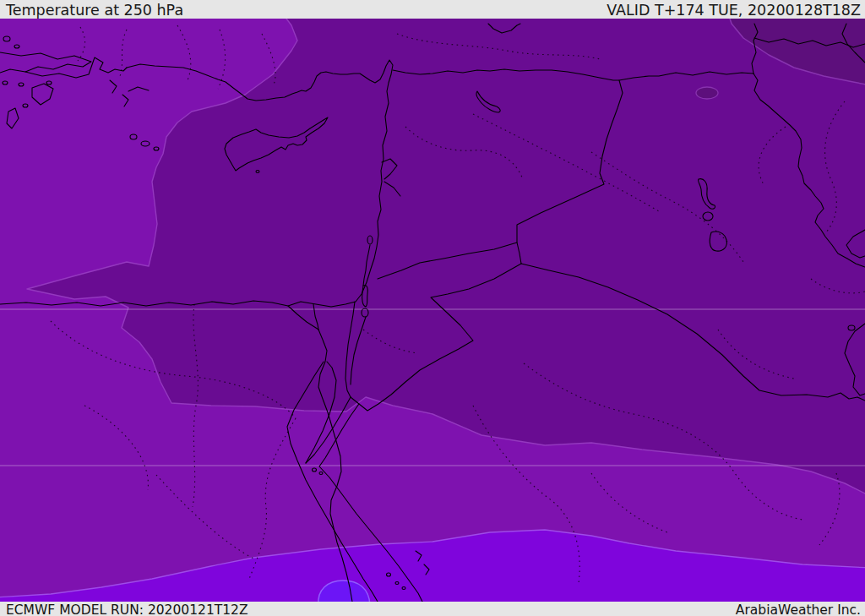  What do you see at coordinates (432, 9) in the screenshot?
I see `header-bar: Temperature at 250 hPa VALID T+174 TUE, …` at bounding box center [432, 9].